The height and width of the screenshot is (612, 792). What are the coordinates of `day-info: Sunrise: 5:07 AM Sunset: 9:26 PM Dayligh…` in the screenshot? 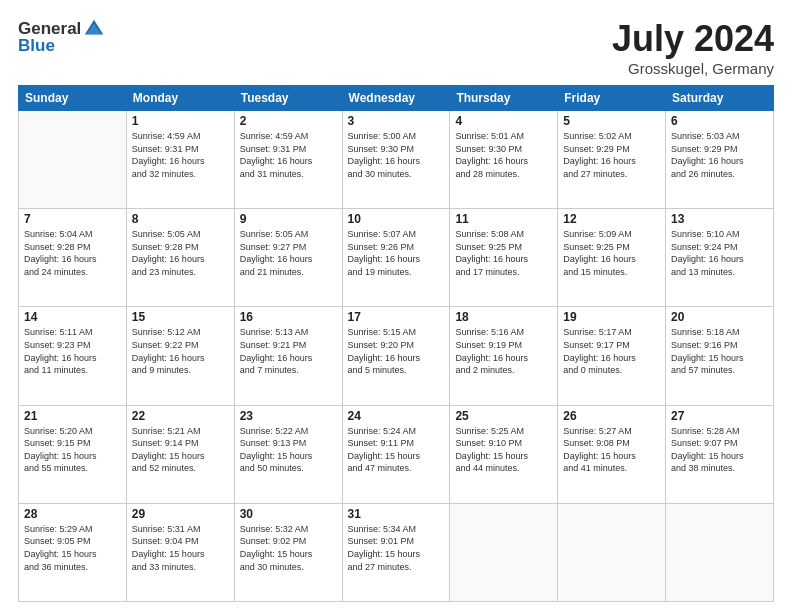 It's located at (396, 253).